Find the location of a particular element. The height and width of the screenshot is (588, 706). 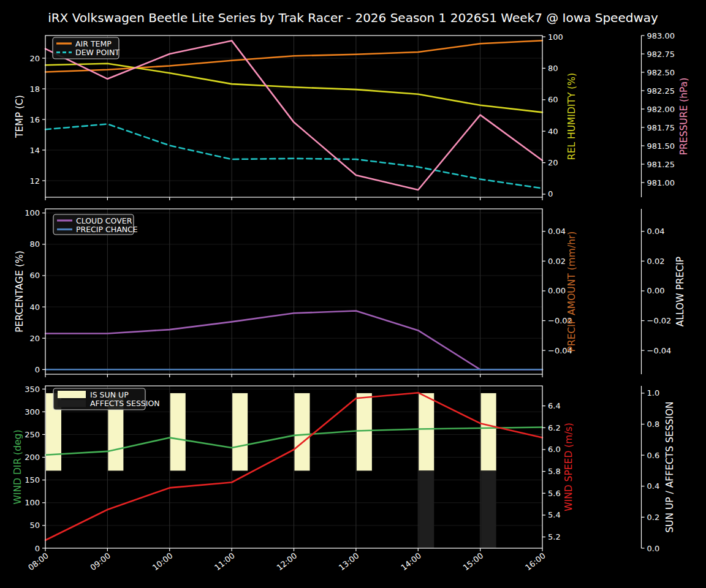

rh-tick-label: 0 is located at coordinates (550, 194).